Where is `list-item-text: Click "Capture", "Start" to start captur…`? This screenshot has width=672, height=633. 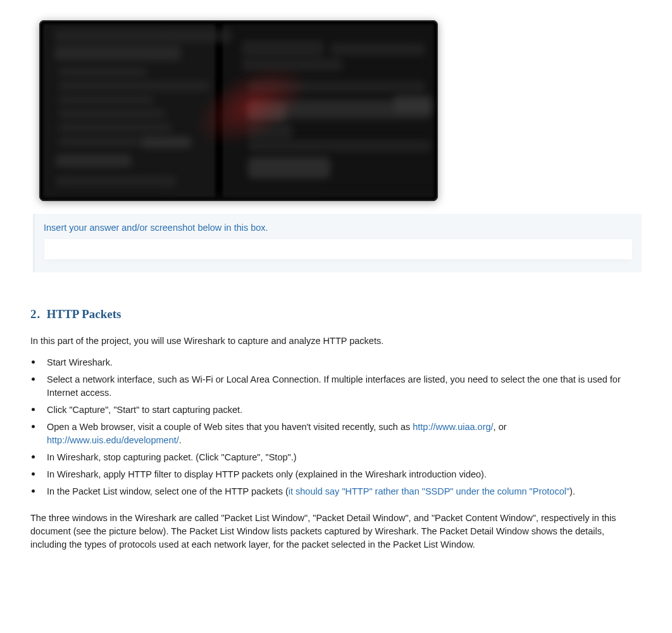
list-item-text: Click "Capture", "Start" to start captur… is located at coordinates (144, 410).